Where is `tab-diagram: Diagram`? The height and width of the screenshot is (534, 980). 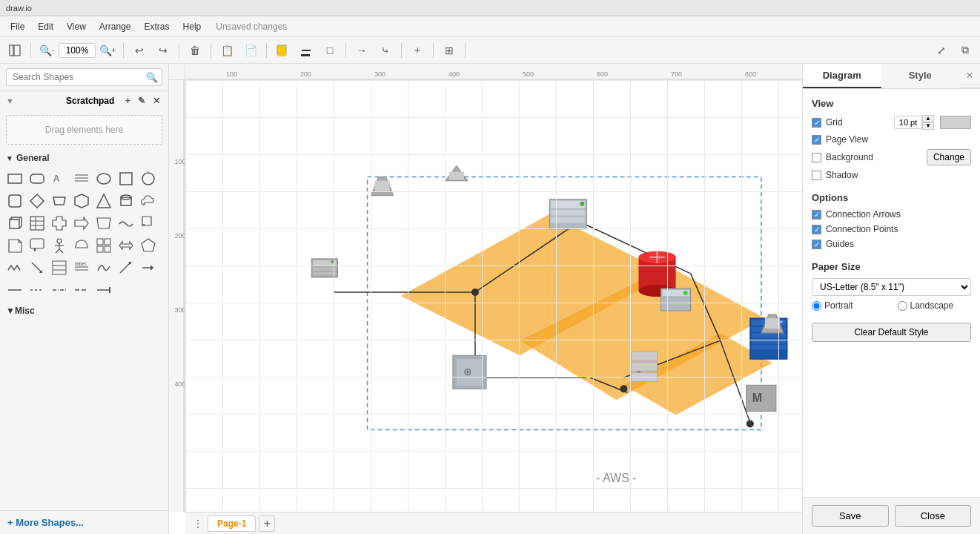
tab-diagram: Diagram is located at coordinates (842, 76).